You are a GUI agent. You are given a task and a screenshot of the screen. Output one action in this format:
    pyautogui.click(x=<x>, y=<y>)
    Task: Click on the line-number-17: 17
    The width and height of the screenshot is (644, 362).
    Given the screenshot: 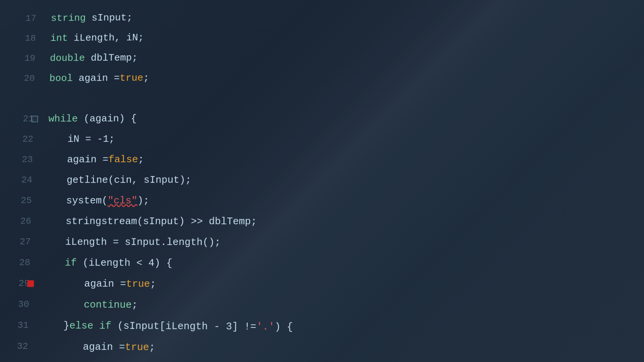 What is the action you would take?
    pyautogui.click(x=25, y=18)
    